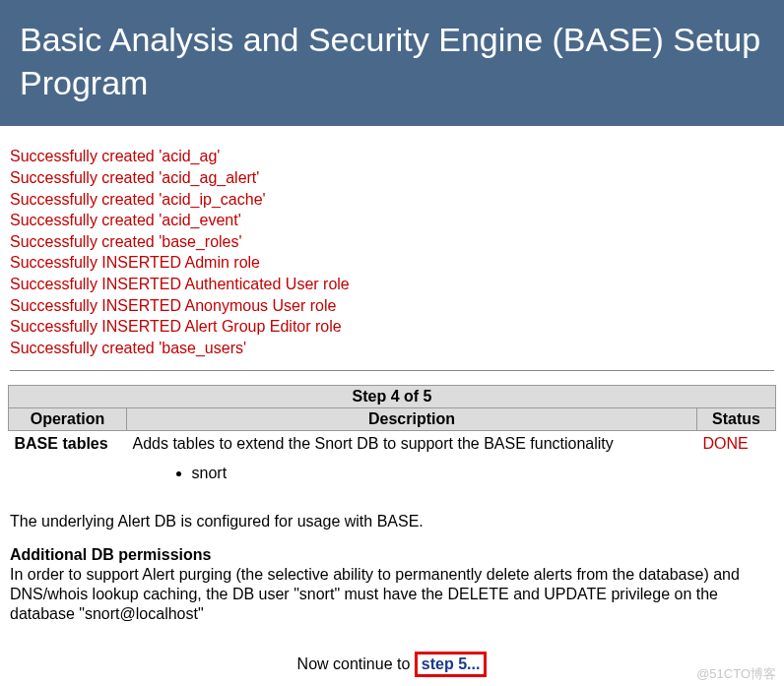 The width and height of the screenshot is (784, 686). I want to click on divider, so click(392, 370).